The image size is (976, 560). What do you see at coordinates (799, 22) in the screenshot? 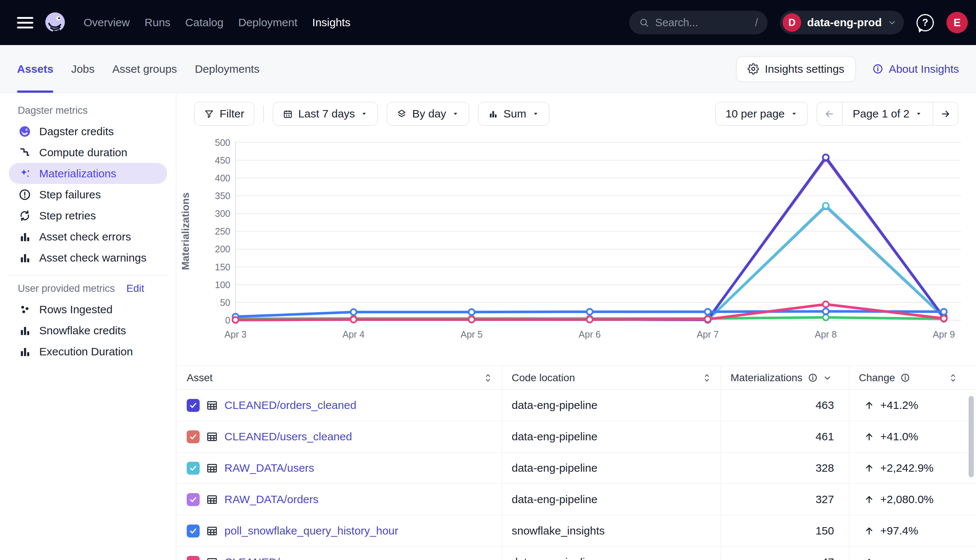
I see `top-nav-right: Search... / D data-eng-prod ? E` at bounding box center [799, 22].